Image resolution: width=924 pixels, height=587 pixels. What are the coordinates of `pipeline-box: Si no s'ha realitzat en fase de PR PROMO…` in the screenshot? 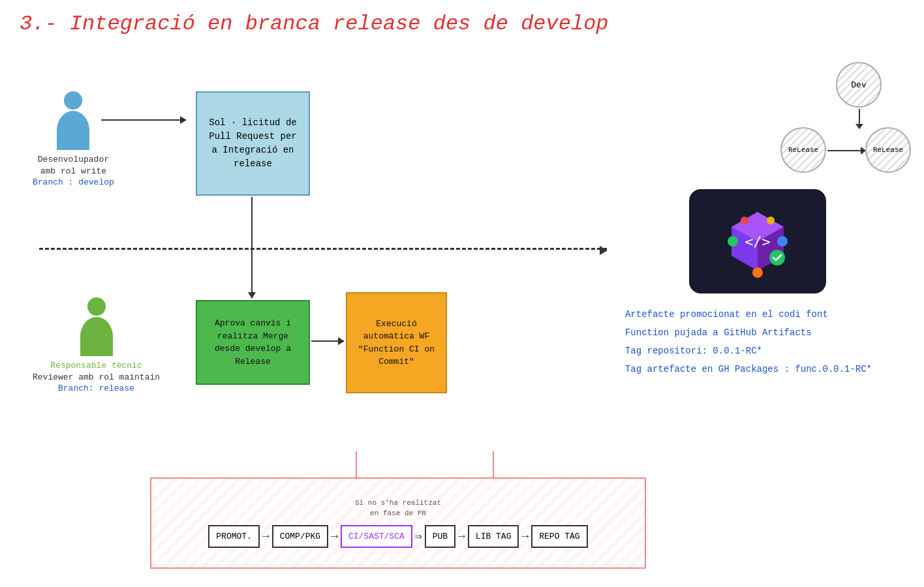 It's located at (398, 523).